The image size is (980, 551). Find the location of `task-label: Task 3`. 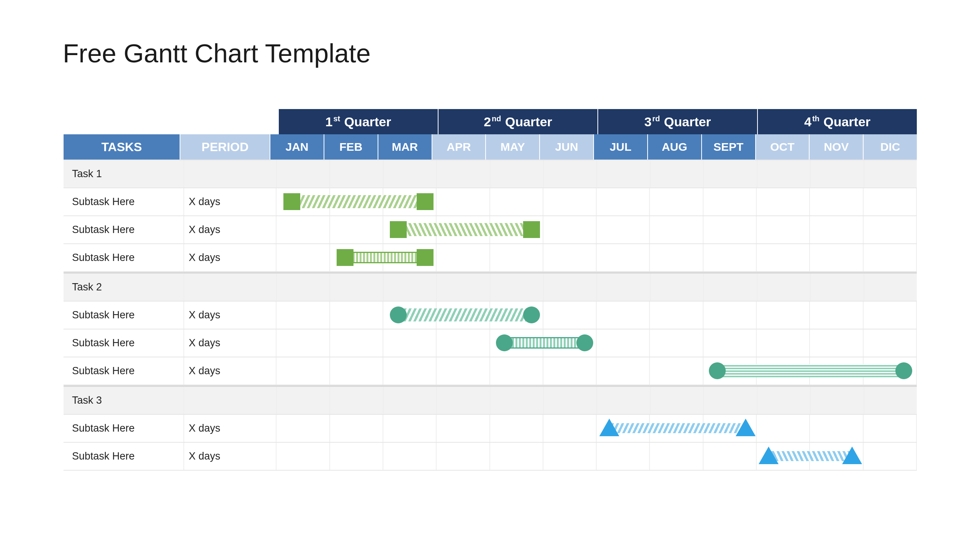

task-label: Task 3 is located at coordinates (124, 400).